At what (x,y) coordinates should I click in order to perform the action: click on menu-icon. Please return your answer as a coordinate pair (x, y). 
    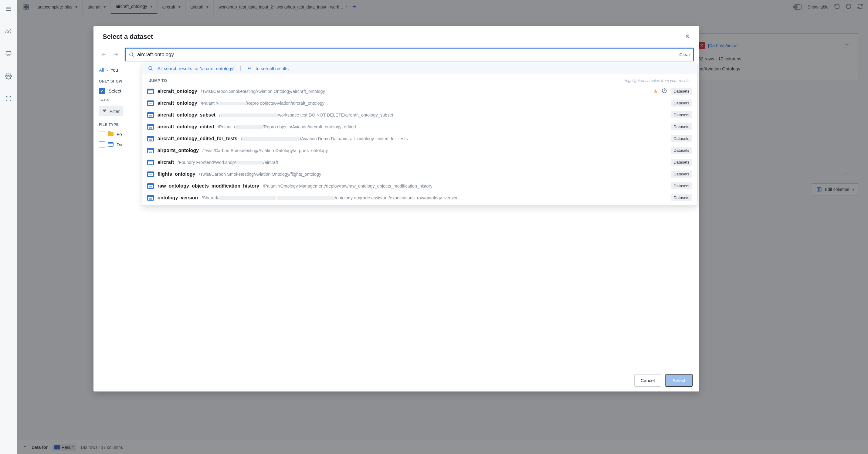
    Looking at the image, I should click on (9, 9).